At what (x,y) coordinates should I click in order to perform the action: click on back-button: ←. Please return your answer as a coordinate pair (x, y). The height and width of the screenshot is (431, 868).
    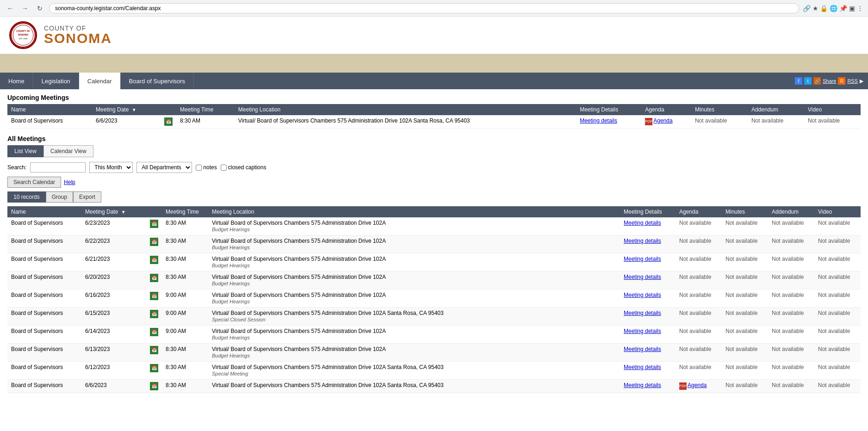
    Looking at the image, I should click on (10, 8).